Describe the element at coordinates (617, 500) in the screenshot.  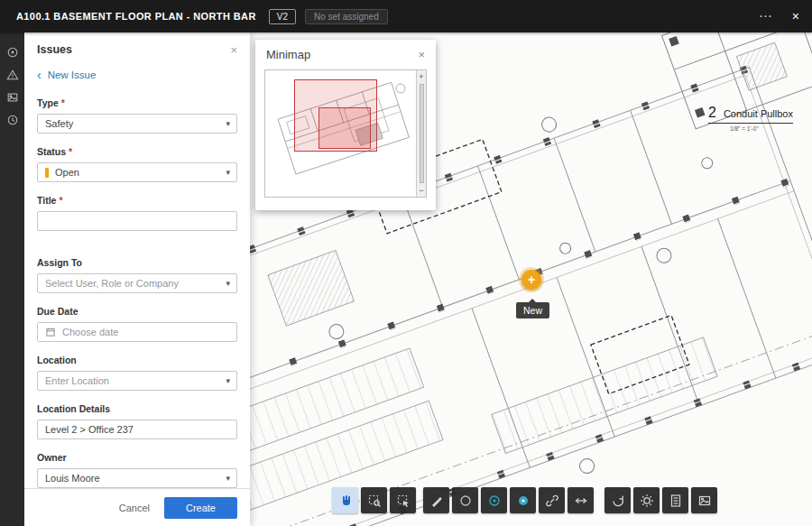
I see `rotate-button` at that location.